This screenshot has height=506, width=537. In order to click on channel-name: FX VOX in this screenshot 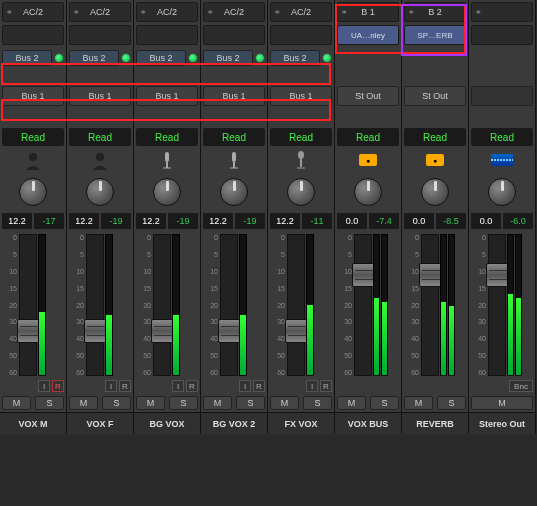, I will do `click(301, 423)`.